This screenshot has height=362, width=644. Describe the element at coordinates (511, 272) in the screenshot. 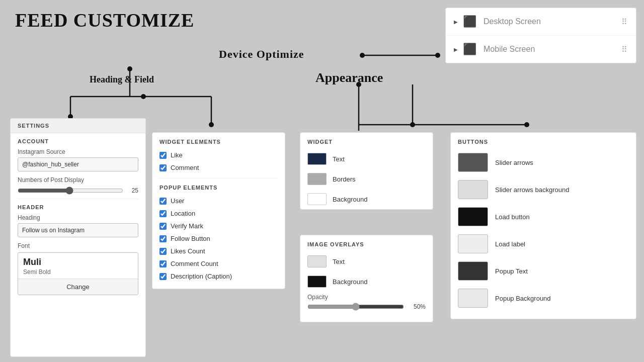

I see `popup-text-label: Popup Text` at that location.